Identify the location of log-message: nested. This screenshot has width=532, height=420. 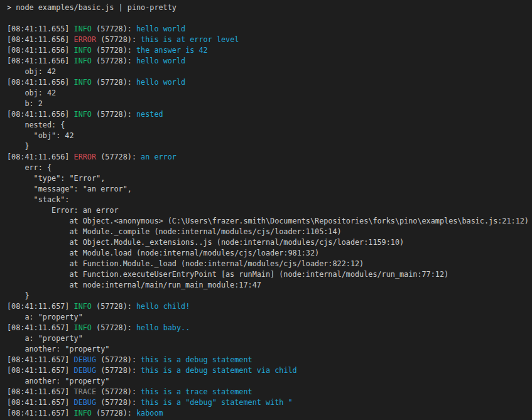
(149, 114).